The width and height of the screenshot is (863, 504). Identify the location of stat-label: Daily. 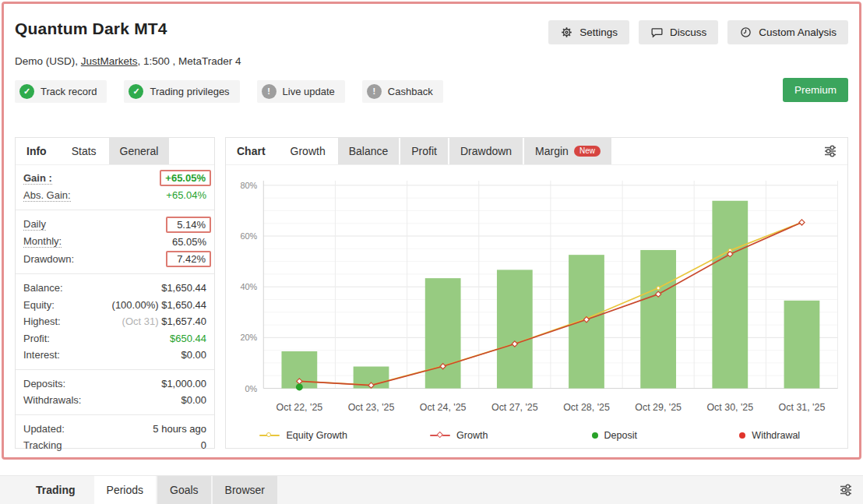
(34, 224).